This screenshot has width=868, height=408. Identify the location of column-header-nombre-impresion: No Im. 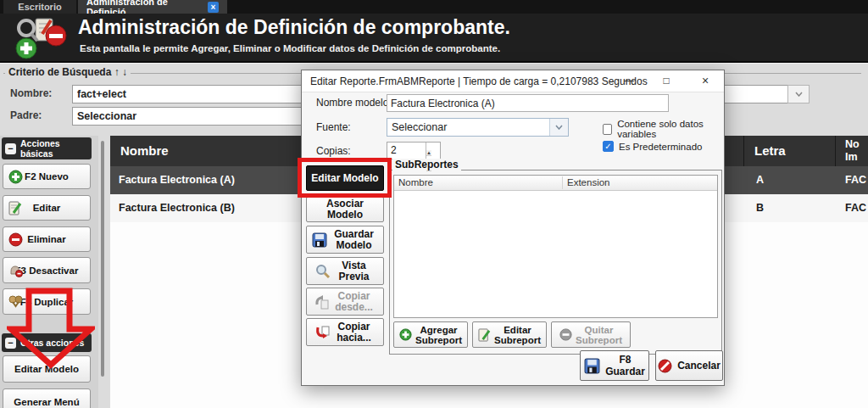
(853, 151).